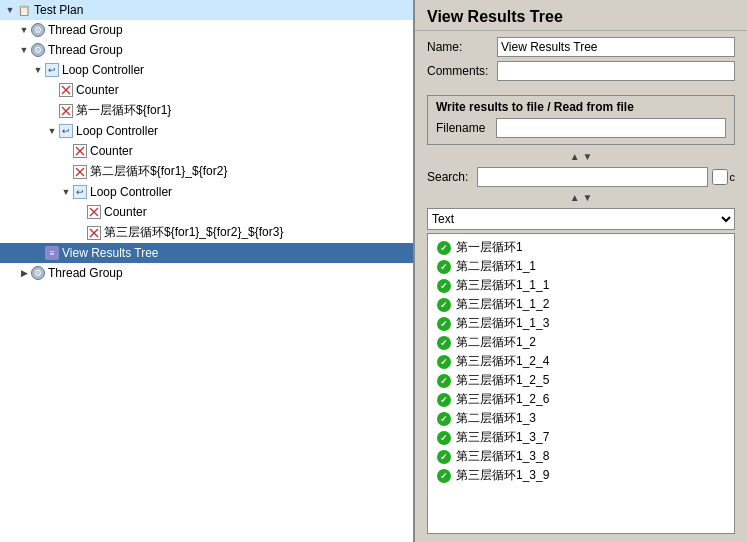 This screenshot has width=747, height=542. What do you see at coordinates (581, 107) in the screenshot?
I see `write-results-title: Write results to file / Read from file` at bounding box center [581, 107].